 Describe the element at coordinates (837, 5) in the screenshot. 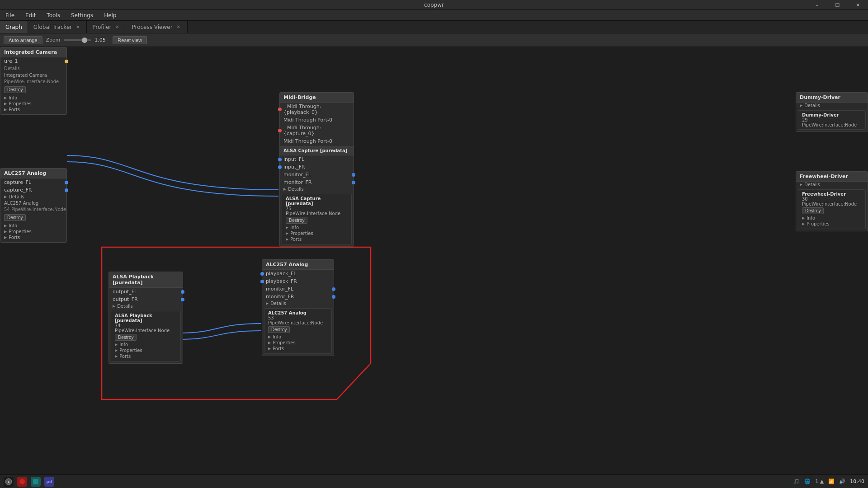

I see `window-controls: – ☐ ✕` at that location.